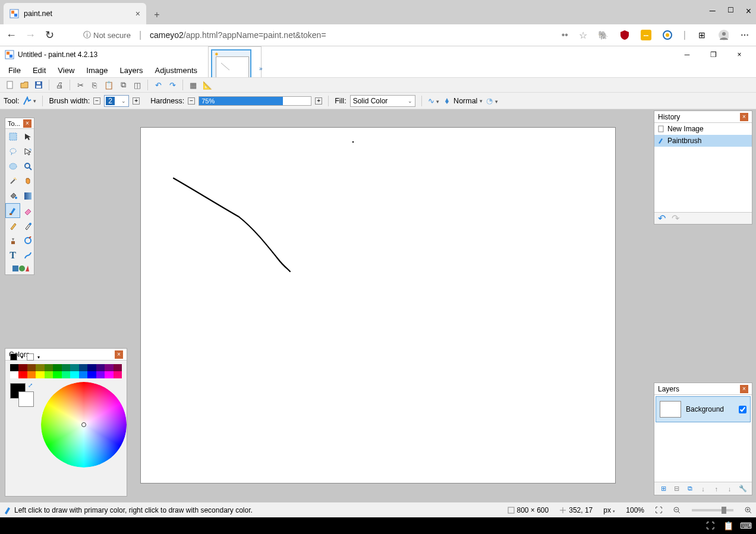 This screenshot has height=534, width=756. I want to click on security-indicator: ⓘ Not secure, so click(107, 35).